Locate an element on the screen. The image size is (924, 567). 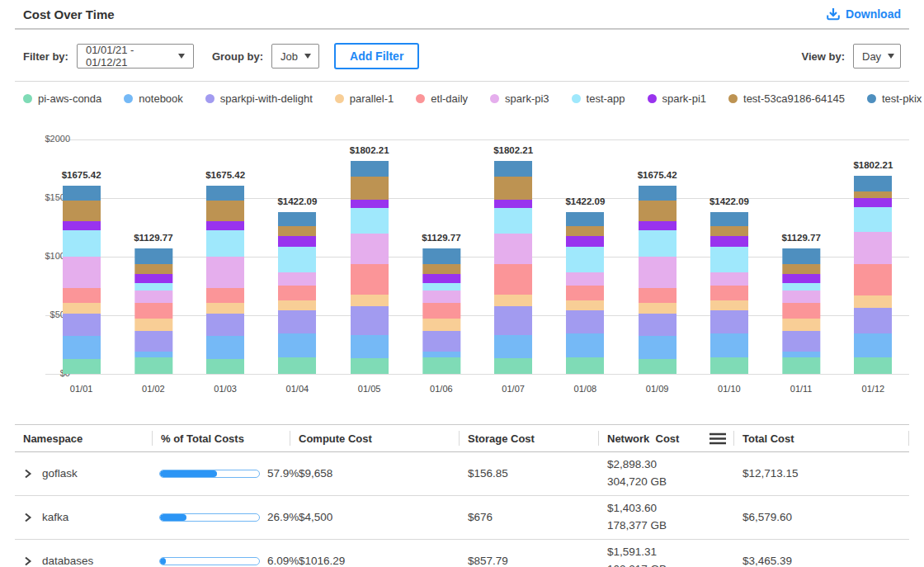
download-button: Download is located at coordinates (864, 14).